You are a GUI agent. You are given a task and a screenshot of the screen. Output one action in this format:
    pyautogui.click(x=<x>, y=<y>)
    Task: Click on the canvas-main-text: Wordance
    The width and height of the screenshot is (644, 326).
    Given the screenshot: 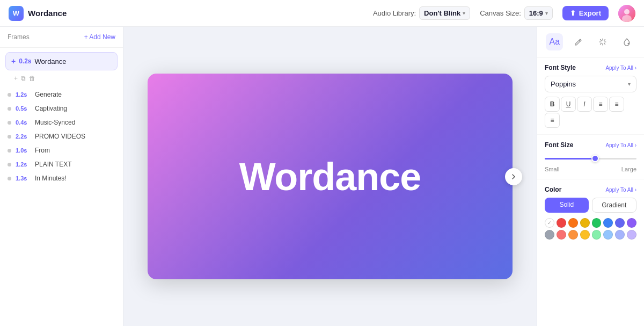 What is the action you would take?
    pyautogui.click(x=331, y=177)
    